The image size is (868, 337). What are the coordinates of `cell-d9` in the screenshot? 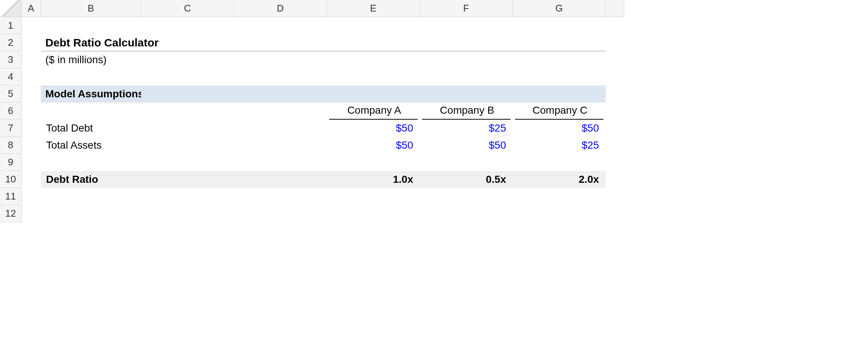 It's located at (281, 162).